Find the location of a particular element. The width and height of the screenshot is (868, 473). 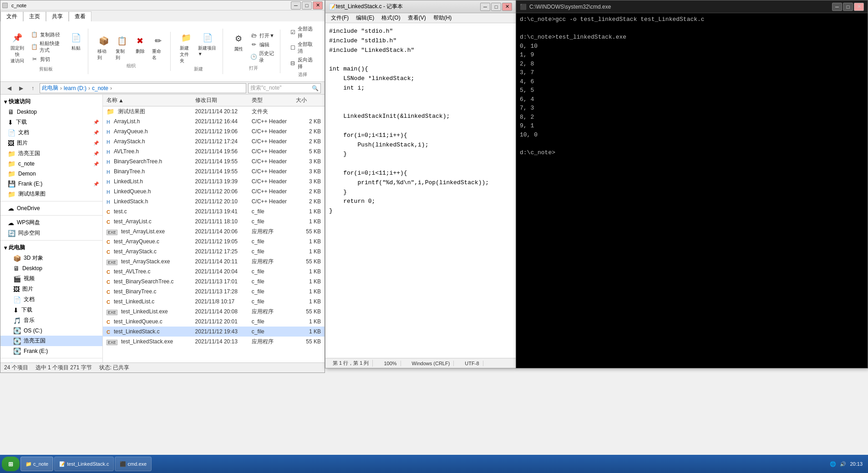

taskbar-notepad: 📝 test_LinkedStack.c is located at coordinates (84, 464).